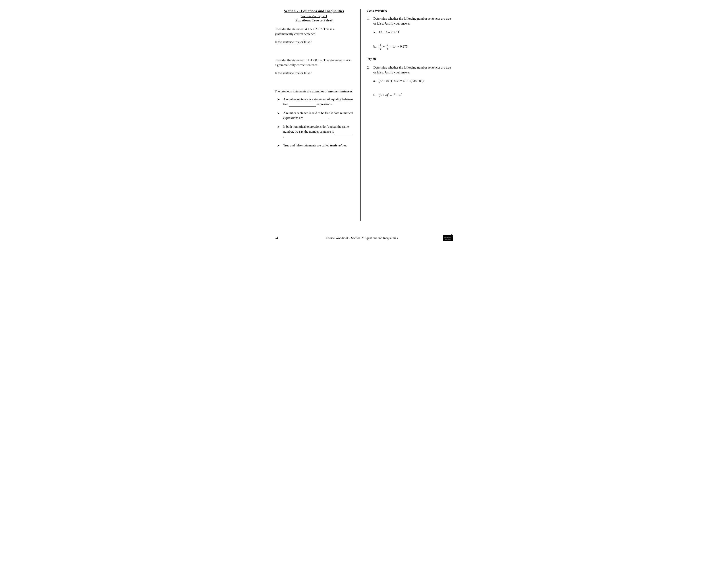 The image size is (728, 561). What do you see at coordinates (314, 91) in the screenshot?
I see `number-sentences-intro: The previous statements are examples of …` at bounding box center [314, 91].